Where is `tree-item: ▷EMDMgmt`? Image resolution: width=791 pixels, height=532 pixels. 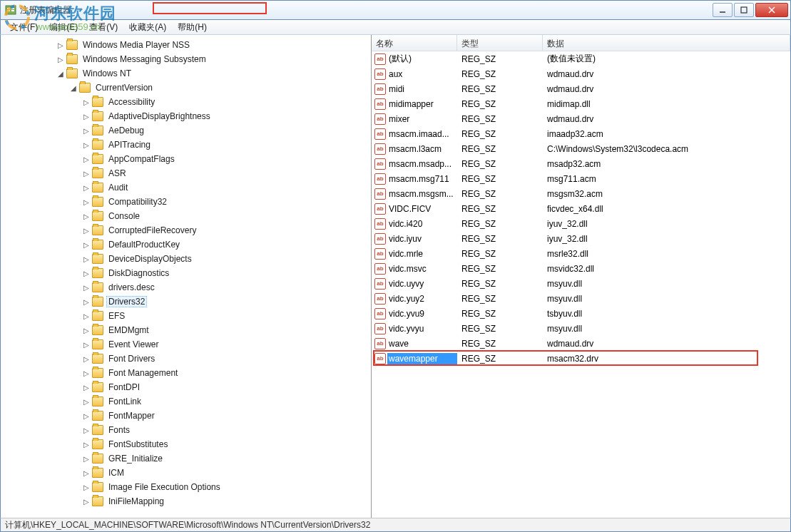
tree-item: ▷EMDMgmt is located at coordinates (185, 330).